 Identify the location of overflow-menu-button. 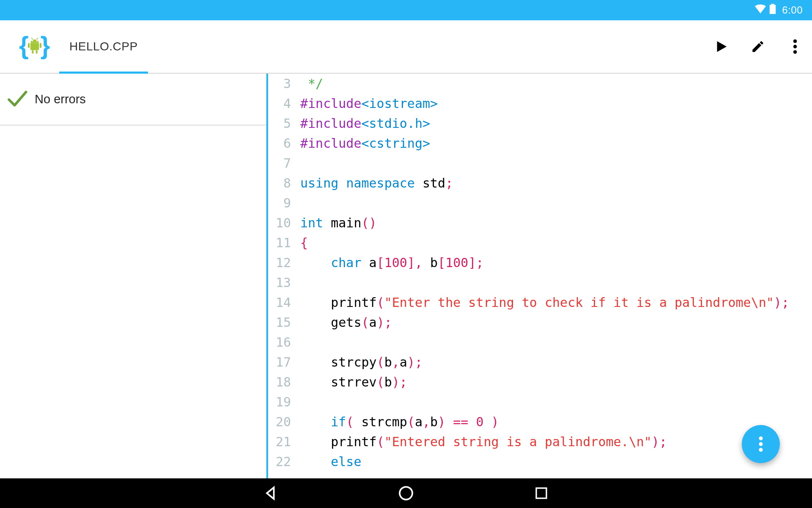
(795, 47).